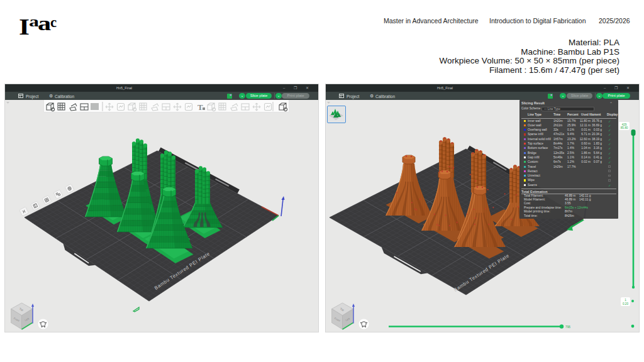  I want to click on svg-text: T, so click(200, 107).